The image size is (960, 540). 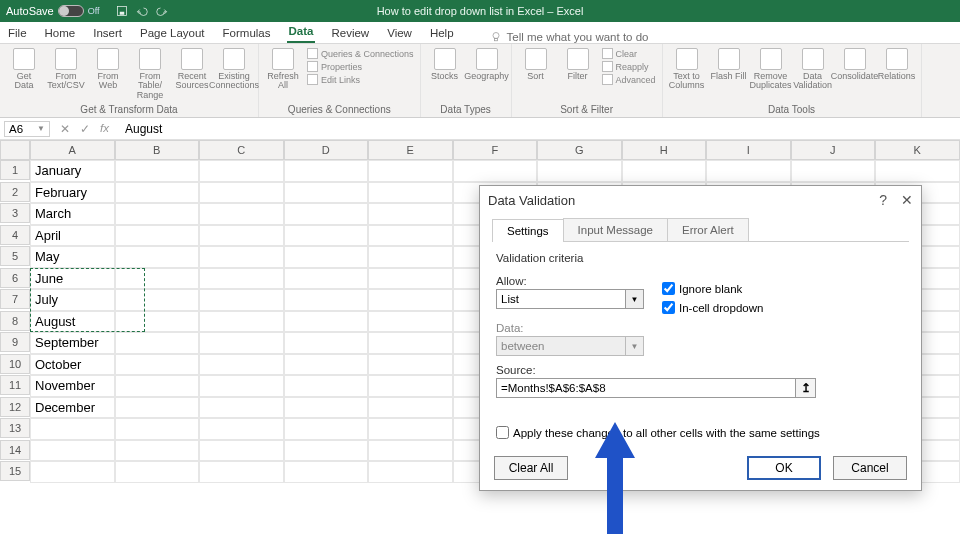 What do you see at coordinates (72, 193) in the screenshot?
I see `cell-A2: February` at bounding box center [72, 193].